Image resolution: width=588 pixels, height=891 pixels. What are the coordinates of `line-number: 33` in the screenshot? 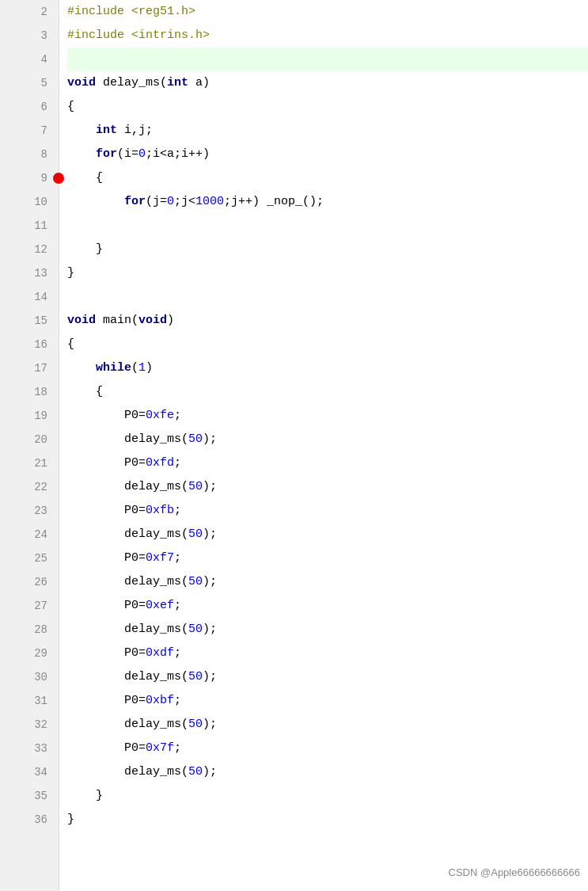 It's located at (27, 748).